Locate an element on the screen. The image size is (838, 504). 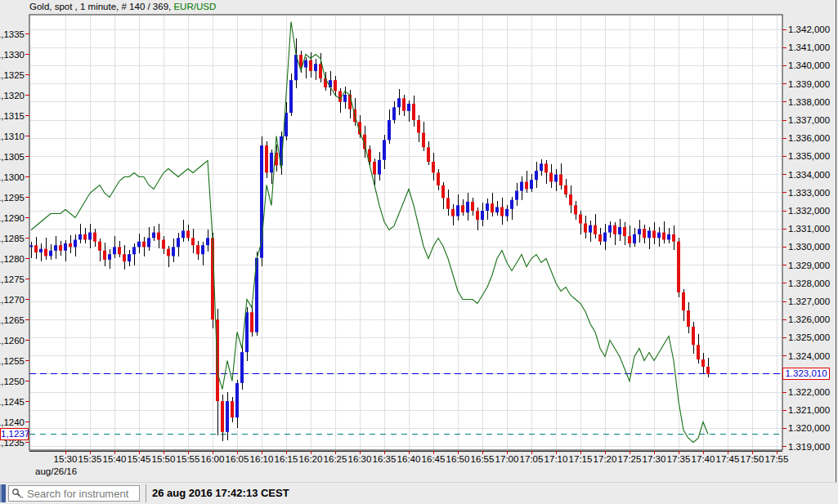
svg-text: 15:35 is located at coordinates (90, 459).